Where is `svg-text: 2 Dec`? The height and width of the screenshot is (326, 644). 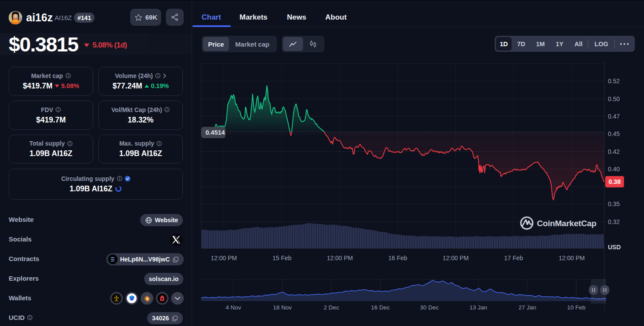 svg-text: 2 Dec is located at coordinates (331, 308).